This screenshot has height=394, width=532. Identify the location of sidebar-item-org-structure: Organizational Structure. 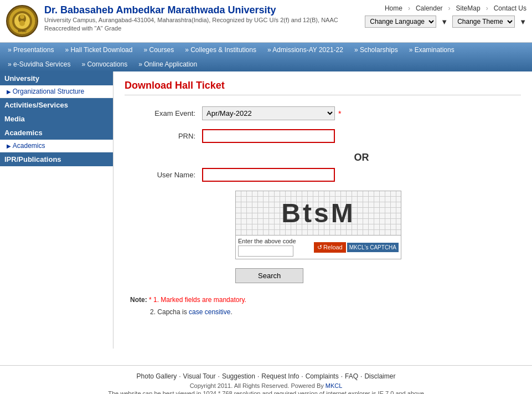
(56, 92).